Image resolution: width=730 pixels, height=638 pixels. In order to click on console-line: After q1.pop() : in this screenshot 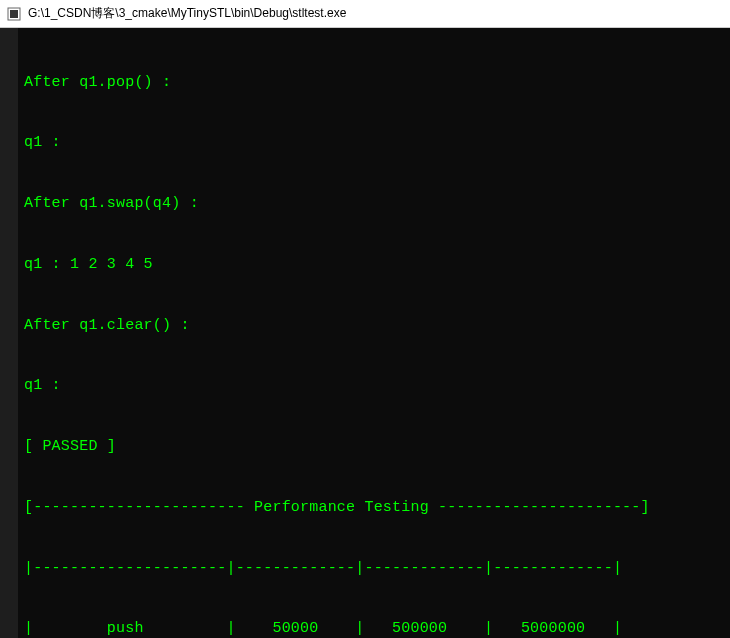, I will do `click(374, 83)`.